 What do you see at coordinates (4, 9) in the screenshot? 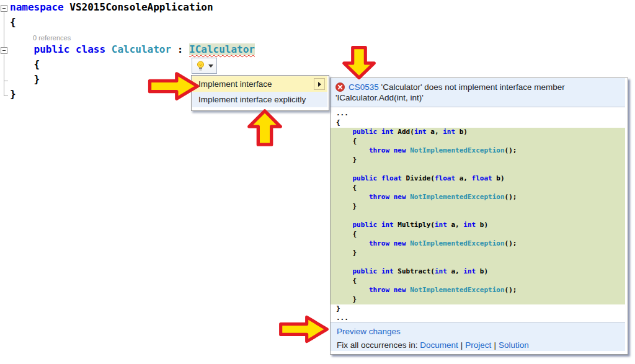
I see `collapse-box-namespace-icon` at bounding box center [4, 9].